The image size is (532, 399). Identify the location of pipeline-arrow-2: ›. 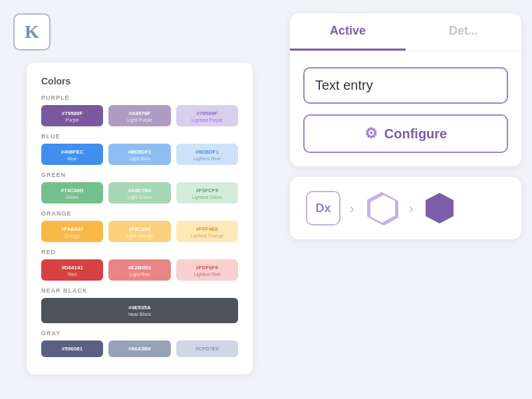
(411, 209).